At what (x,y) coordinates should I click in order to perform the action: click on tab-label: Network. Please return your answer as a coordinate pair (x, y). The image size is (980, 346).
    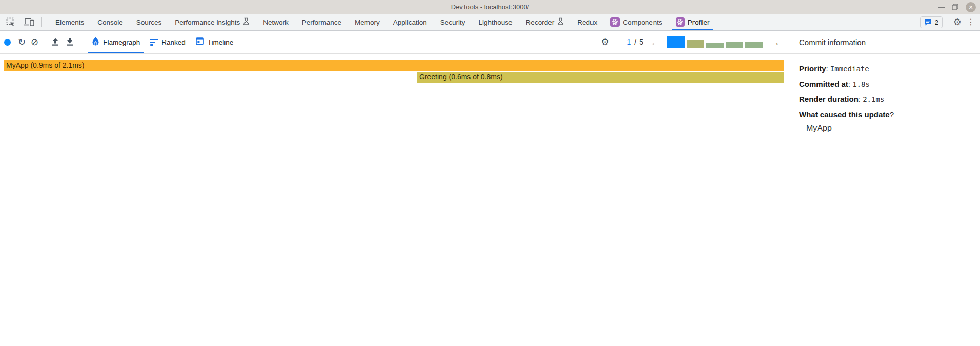
    Looking at the image, I should click on (276, 23).